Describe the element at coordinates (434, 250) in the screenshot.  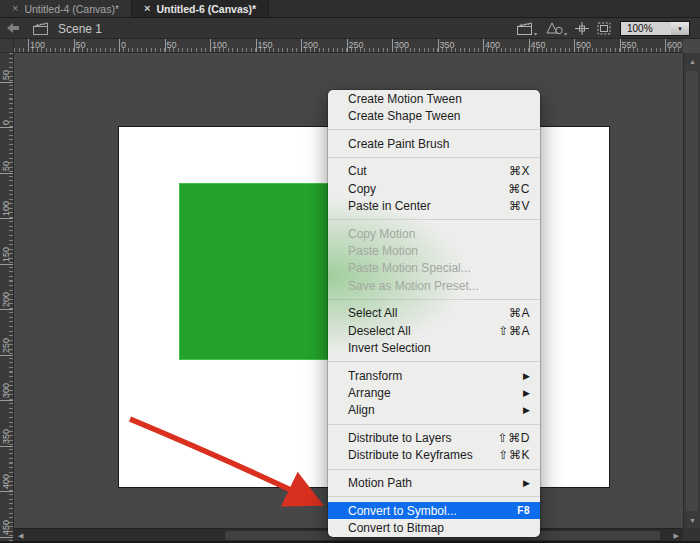
I see `menu-item-paste-motion: Paste Motion` at that location.